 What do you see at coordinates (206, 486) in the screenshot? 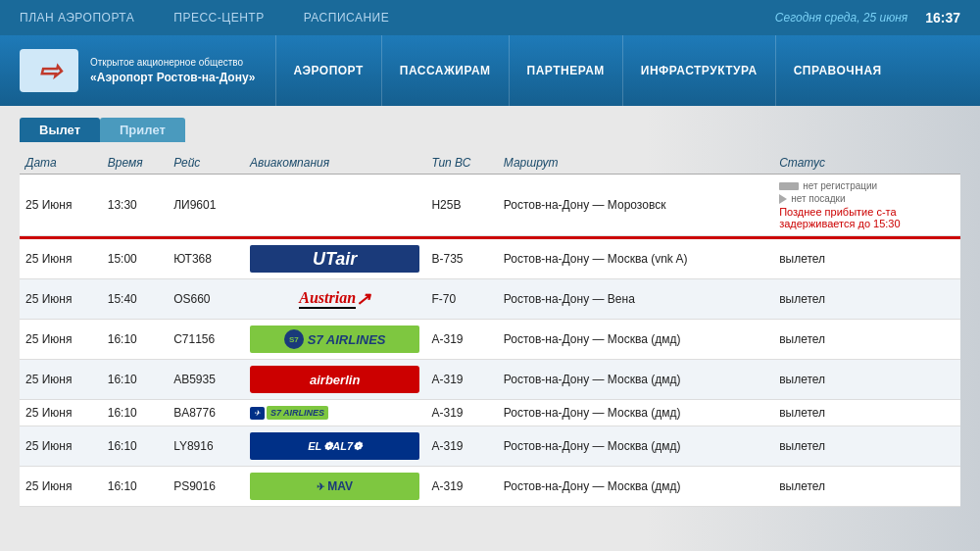
I see `cell-flight: PS9016` at bounding box center [206, 486].